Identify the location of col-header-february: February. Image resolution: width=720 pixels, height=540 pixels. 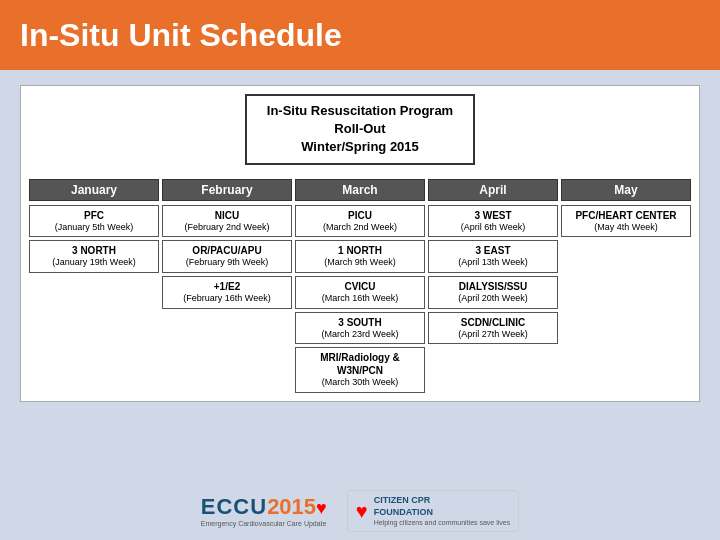
(227, 190).